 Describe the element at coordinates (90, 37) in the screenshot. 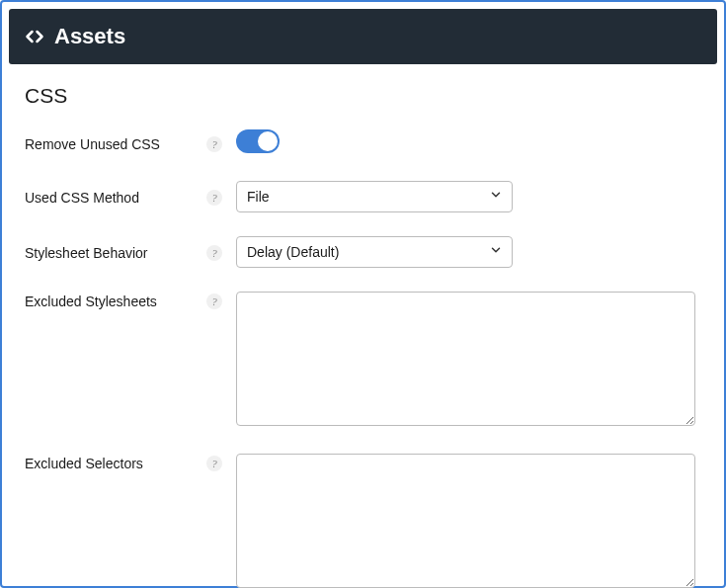

I see `panel-title: Assets` at that location.